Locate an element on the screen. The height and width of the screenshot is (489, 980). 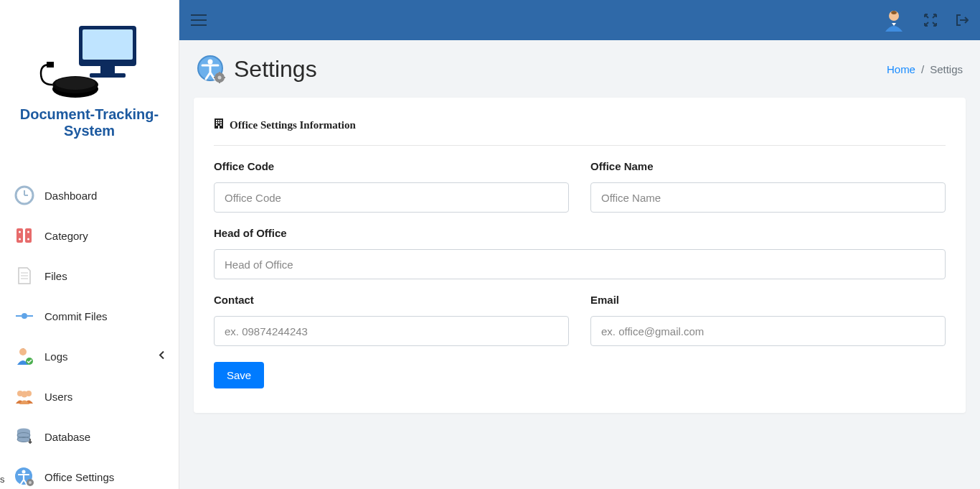
head-of-office-label: Head of Office is located at coordinates (580, 233).